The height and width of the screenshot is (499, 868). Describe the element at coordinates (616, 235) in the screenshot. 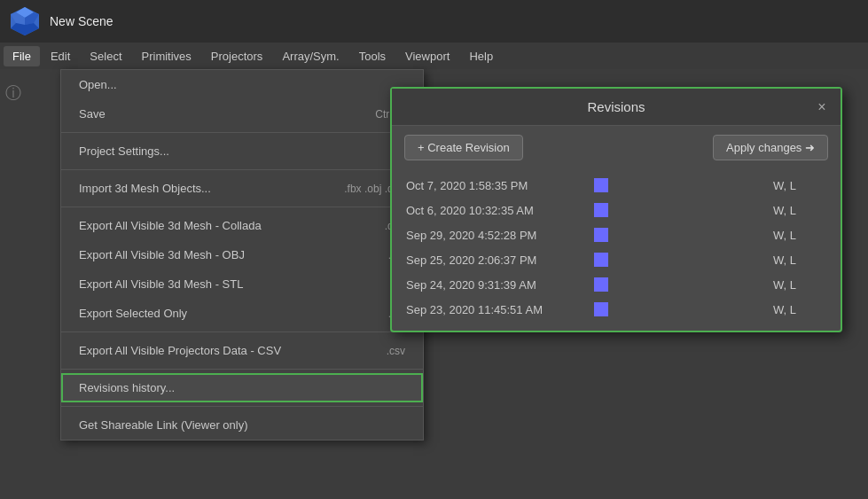

I see `revision-row: Sep 29, 2020 4:52:28 PMW, L` at that location.